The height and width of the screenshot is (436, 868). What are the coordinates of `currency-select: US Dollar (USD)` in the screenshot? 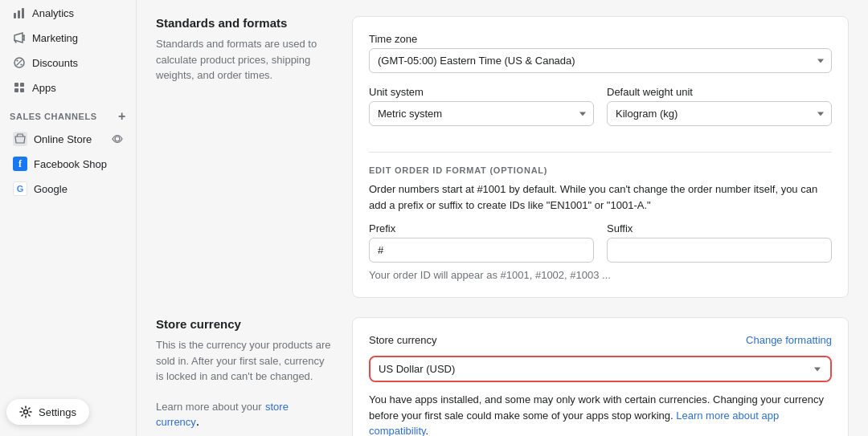 It's located at (600, 369).